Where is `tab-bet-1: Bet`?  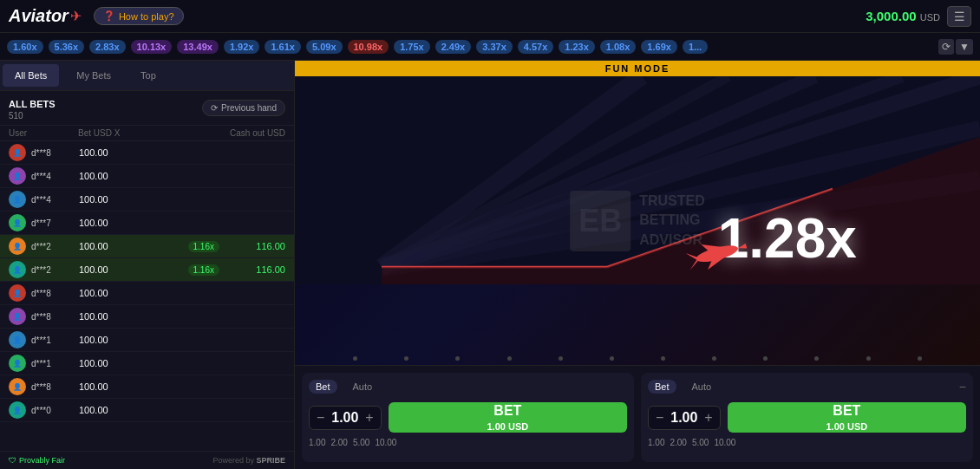 tab-bet-1: Bet is located at coordinates (323, 387).